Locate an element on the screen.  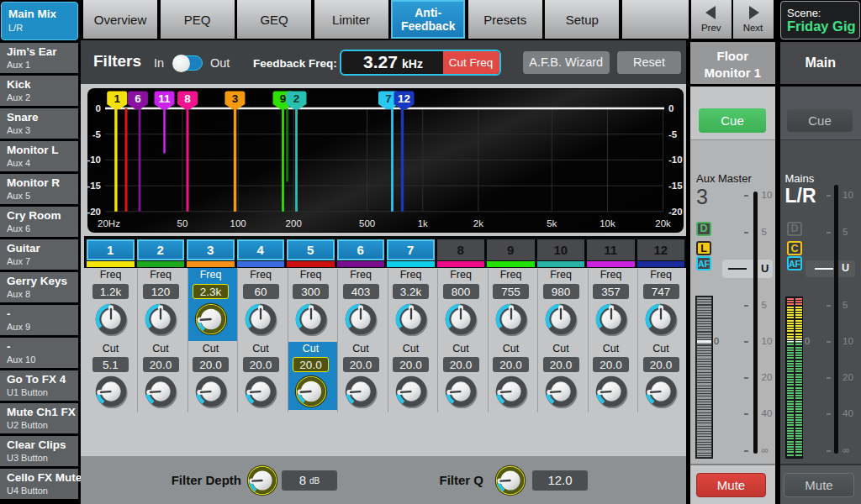
svg-text: 8 is located at coordinates (188, 99).